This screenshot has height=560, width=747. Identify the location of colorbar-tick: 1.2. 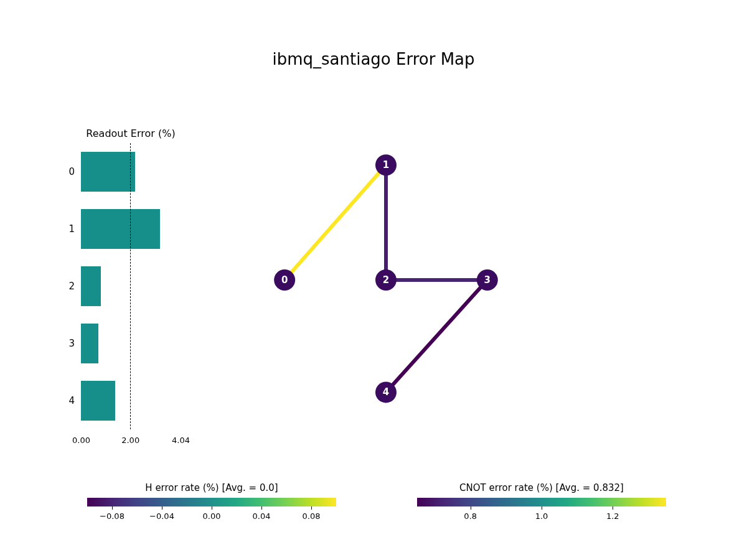
(613, 516).